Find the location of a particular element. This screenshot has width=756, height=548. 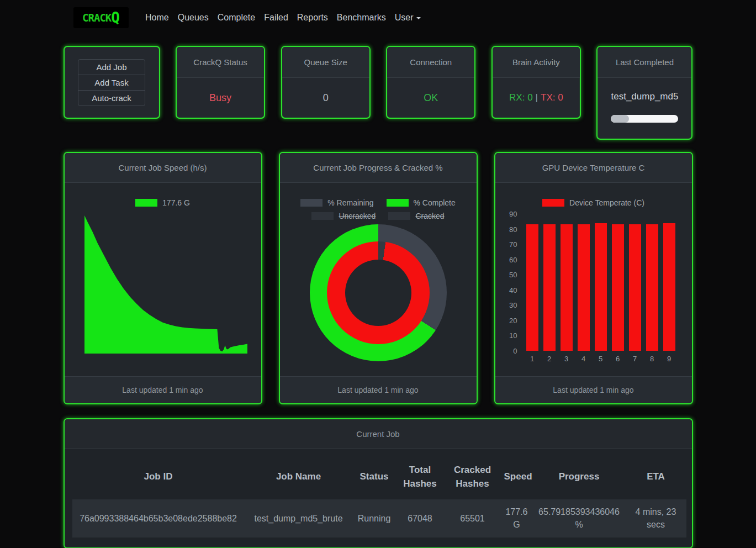

remaining-legend-swatch is located at coordinates (311, 203).